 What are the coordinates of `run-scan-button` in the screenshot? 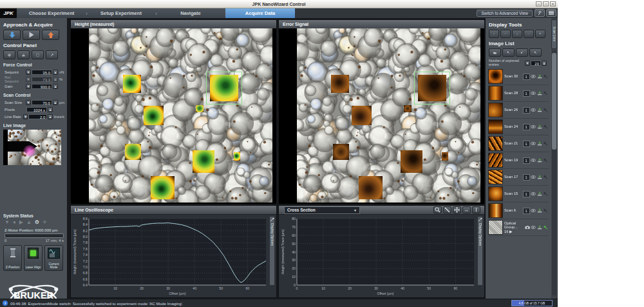 It's located at (31, 35).